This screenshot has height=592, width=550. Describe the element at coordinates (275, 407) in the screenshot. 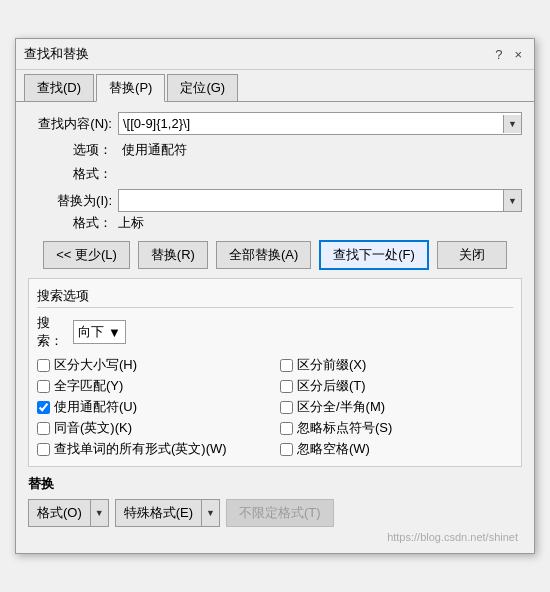

I see `checkbox-grid: 区分大小写(H) 区分前缀(X) 全字匹配(Y) 区分后缀(T) 使用通配符(U…` at that location.